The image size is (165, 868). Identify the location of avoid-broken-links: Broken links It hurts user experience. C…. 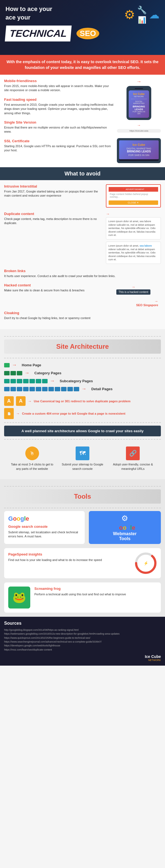
(82, 274).